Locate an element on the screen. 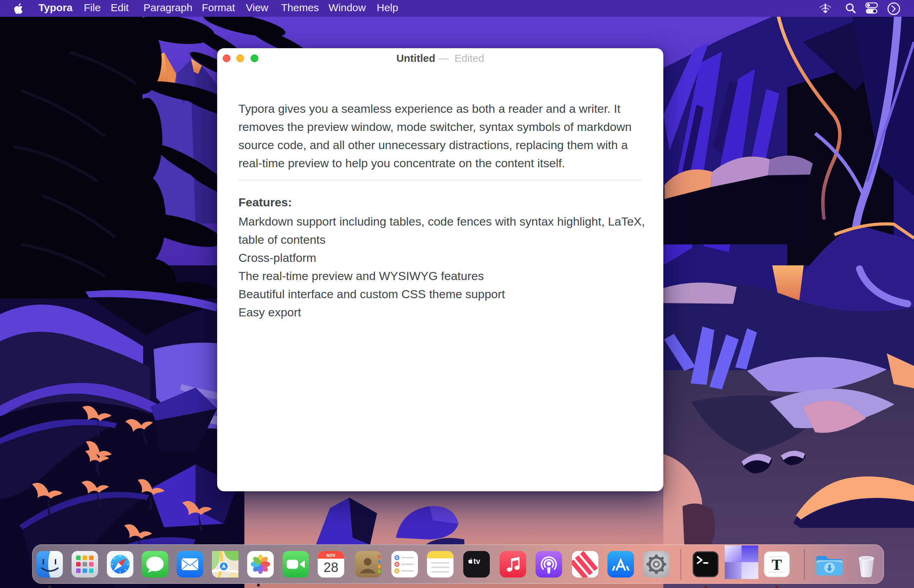 The width and height of the screenshot is (914, 588). svg-text: tv is located at coordinates (477, 561).